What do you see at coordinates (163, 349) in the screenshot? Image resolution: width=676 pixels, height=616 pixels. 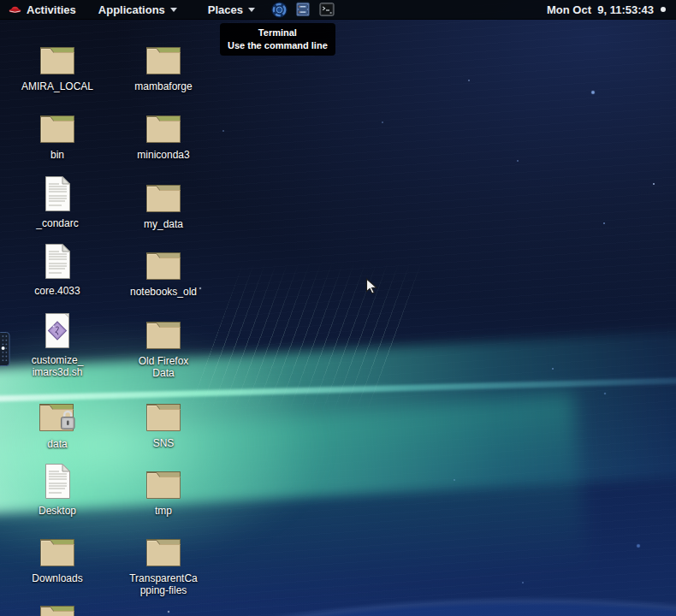 I see `desktop-icon-old-firefox-data: Old FirefoxData` at bounding box center [163, 349].